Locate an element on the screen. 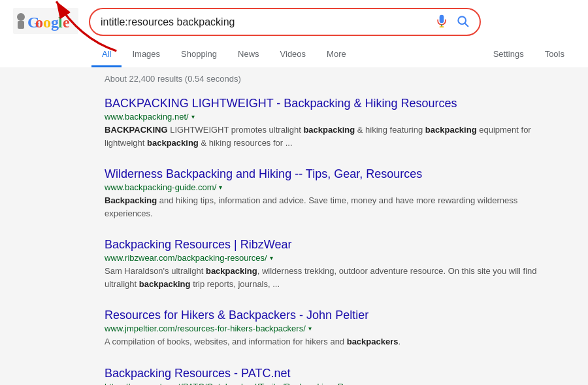  result-url: www.backpacking-guide.com/ is located at coordinates (161, 187).